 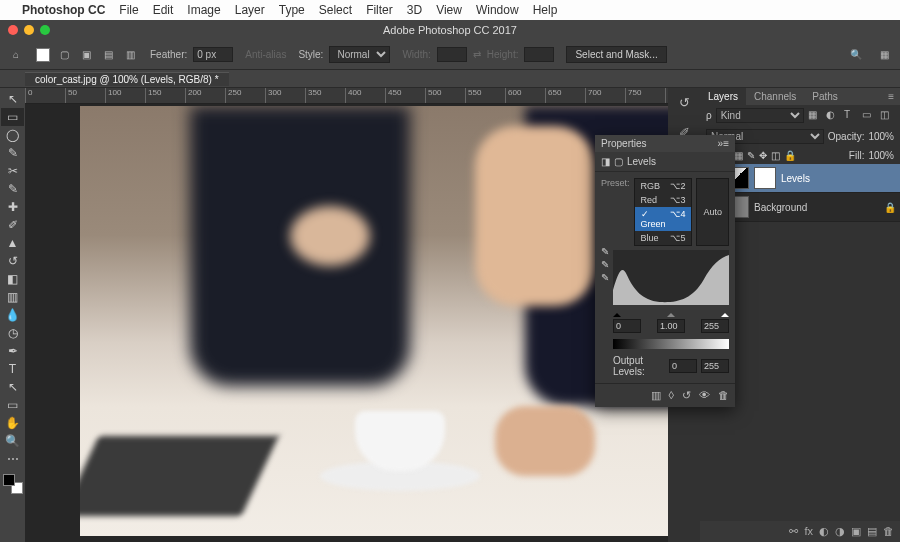 What do you see at coordinates (825, 96) in the screenshot?
I see `tab-paths: Paths` at bounding box center [825, 96].